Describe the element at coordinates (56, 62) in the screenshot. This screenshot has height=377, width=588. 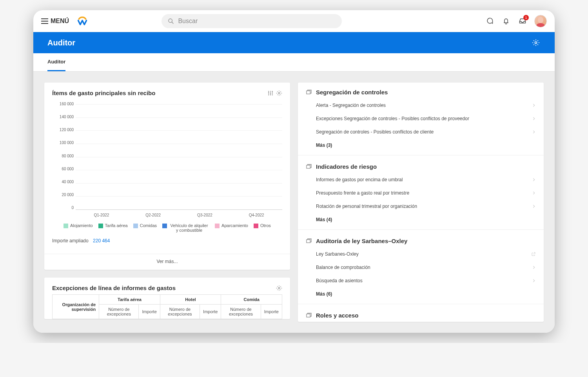
I see `tab-auditor: Auditor` at that location.